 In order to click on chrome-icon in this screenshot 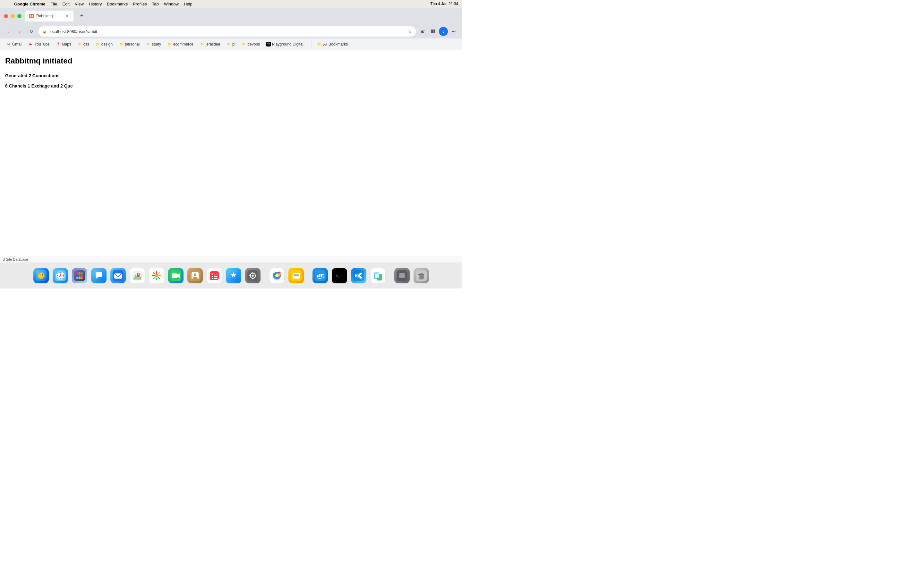, I will do `click(277, 276)`.